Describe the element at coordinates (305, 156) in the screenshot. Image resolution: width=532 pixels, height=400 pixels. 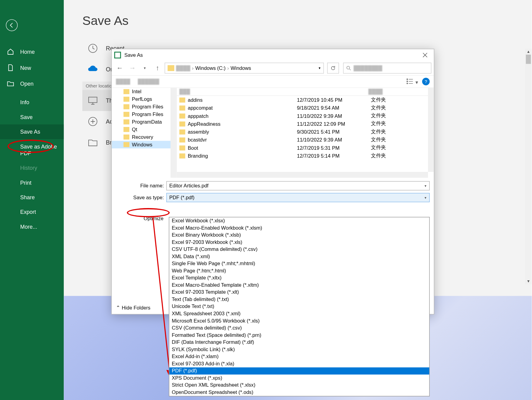
I see `list-row: Branding12/7/2019 5:14 PM文件夹` at that location.